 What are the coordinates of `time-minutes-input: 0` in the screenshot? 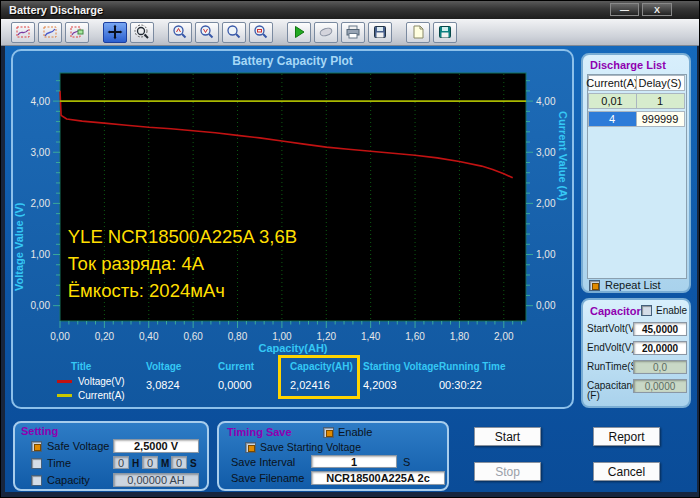 It's located at (150, 462).